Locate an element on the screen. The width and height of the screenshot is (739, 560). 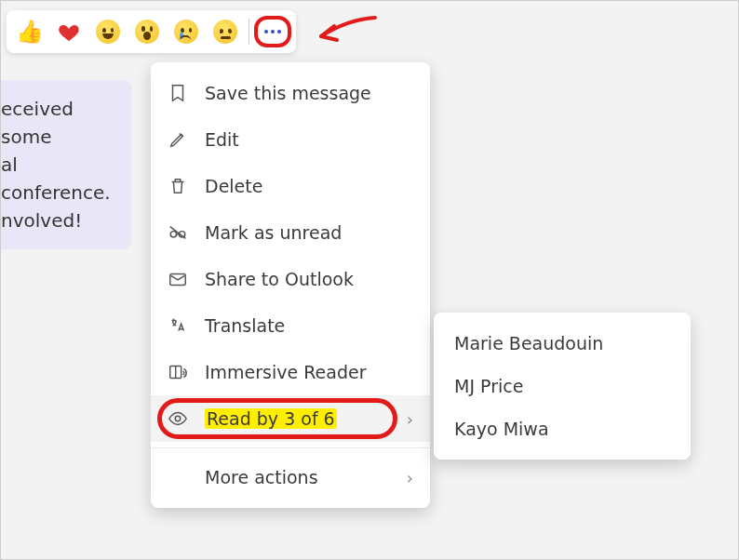
message-line: eceived some is located at coordinates (60, 123).